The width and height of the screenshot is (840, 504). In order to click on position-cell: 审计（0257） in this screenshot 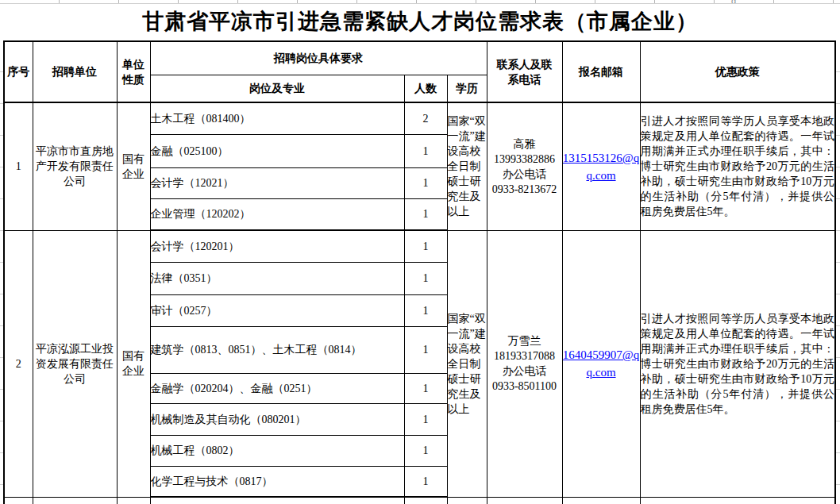, I will do `click(277, 310)`.